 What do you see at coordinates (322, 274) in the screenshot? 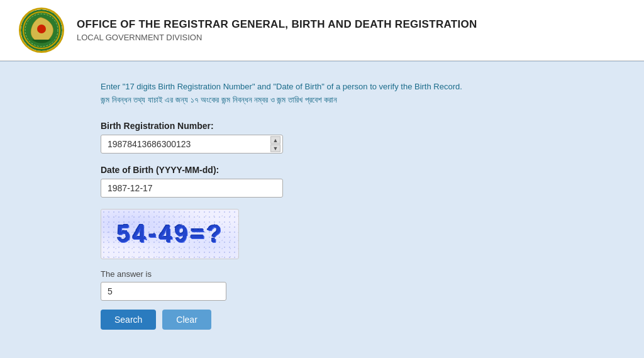
I see `answer-label: The answer is` at bounding box center [322, 274].